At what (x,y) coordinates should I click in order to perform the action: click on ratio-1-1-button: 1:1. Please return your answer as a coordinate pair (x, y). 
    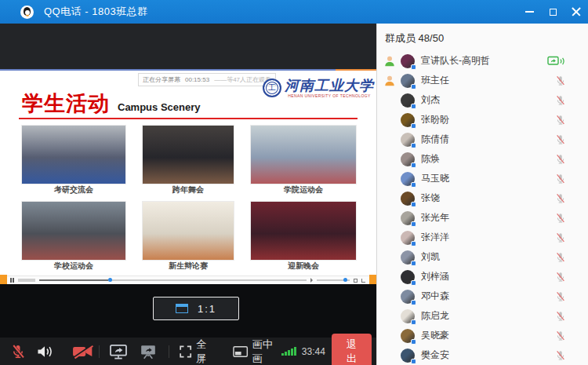
    Looking at the image, I should click on (196, 308).